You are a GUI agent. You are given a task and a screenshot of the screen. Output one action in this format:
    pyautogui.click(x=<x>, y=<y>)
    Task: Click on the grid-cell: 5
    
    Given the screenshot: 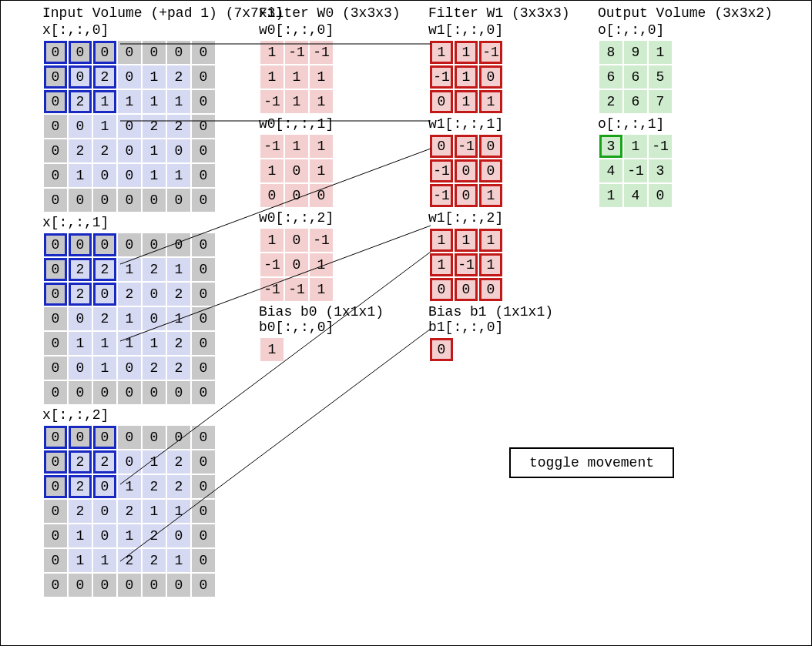 What is the action you would take?
    pyautogui.click(x=660, y=77)
    